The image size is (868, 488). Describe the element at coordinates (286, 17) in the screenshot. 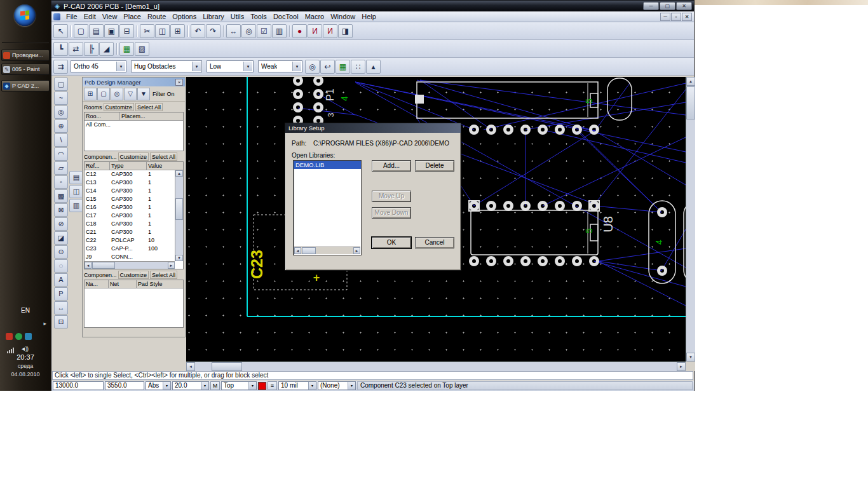

I see `menu-doctool: DocTool` at that location.